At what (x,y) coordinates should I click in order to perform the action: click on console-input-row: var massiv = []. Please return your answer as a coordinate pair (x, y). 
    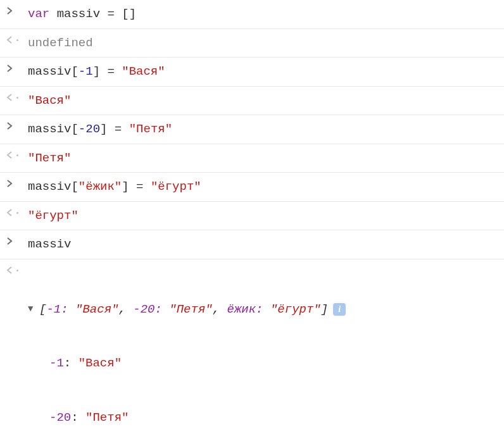
    Looking at the image, I should click on (252, 15).